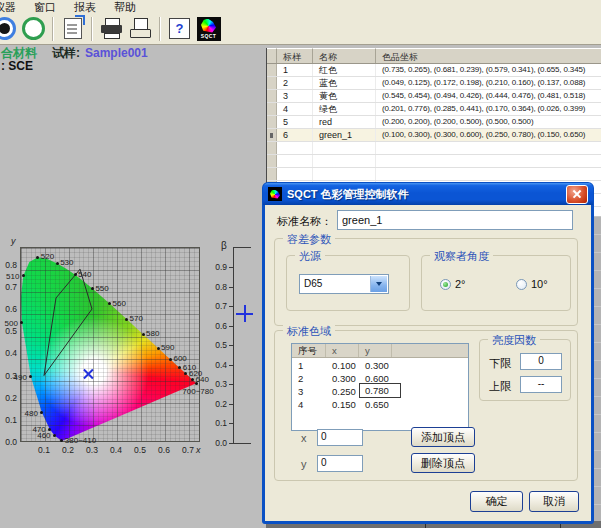 Image resolution: width=601 pixels, height=528 pixels. Describe the element at coordinates (304, 222) in the screenshot. I see `standard-name-label: 标准名称：` at that location.